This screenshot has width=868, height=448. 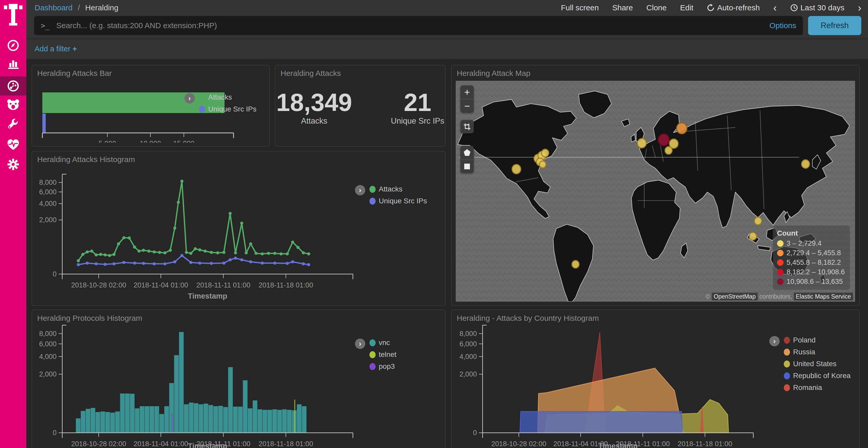 I want to click on bear-icon, so click(x=13, y=105).